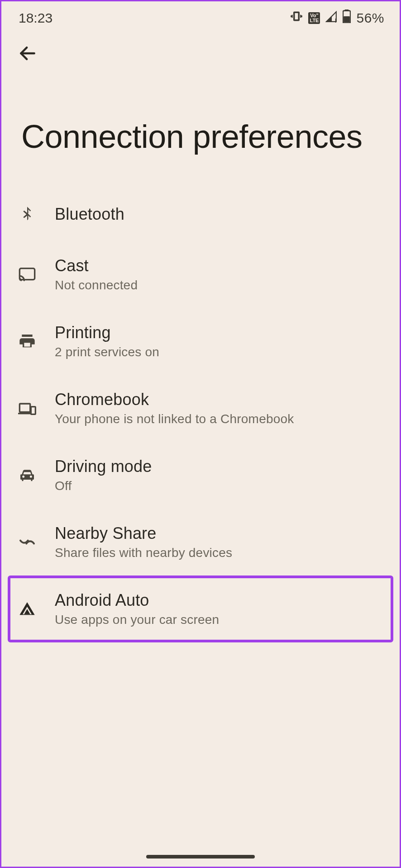 The height and width of the screenshot is (868, 401). Describe the element at coordinates (27, 341) in the screenshot. I see `printer-icon` at that location.